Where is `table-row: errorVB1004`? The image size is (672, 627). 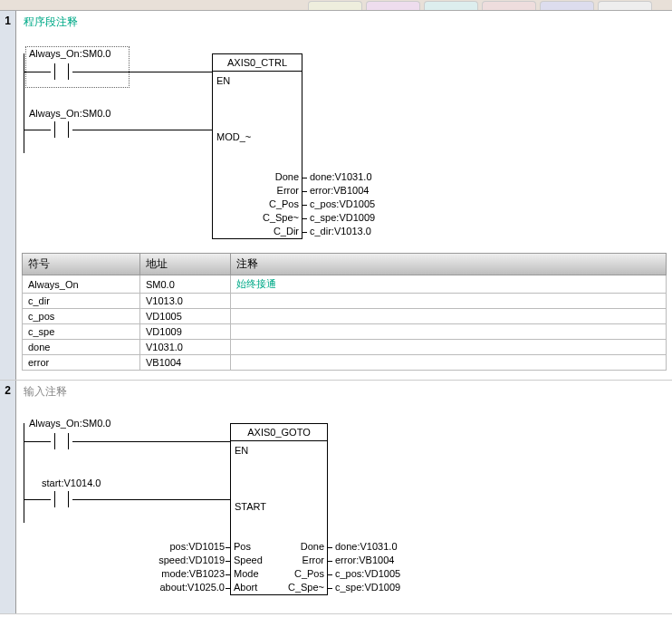 table-row: errorVB1004 is located at coordinates (344, 362).